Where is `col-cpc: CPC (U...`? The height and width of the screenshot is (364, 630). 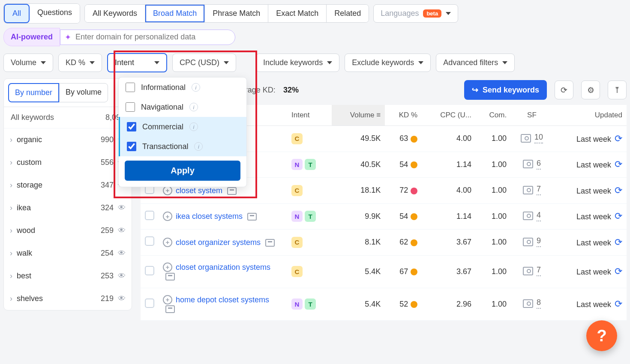 col-cpc: CPC (U... is located at coordinates (449, 116).